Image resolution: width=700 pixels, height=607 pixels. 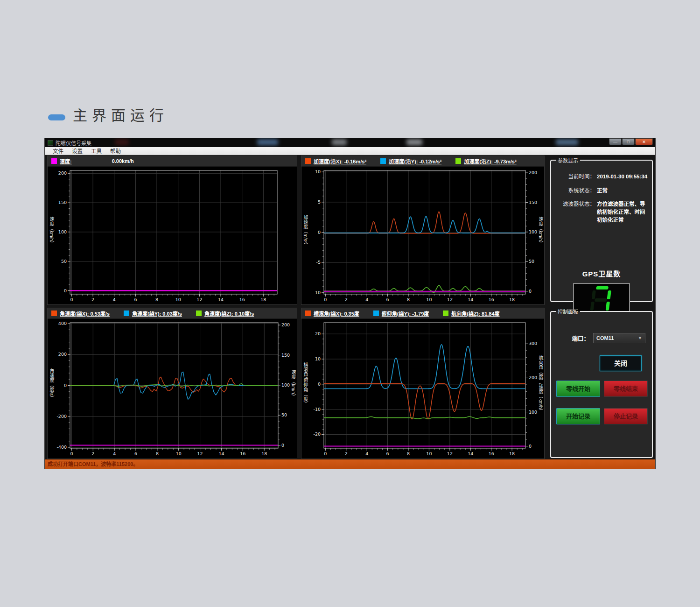 I want to click on maximize-button: □, so click(x=628, y=142).